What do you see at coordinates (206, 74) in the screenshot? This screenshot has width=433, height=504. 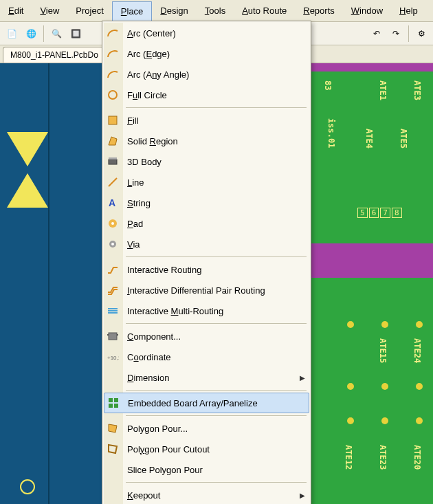 I see `menu-item-arc-any-angle: Arc (Any Angle)` at bounding box center [206, 74].